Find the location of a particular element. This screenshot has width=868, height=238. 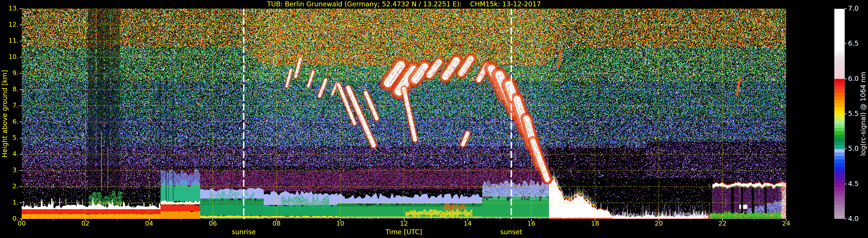

page-title: TUB: Berlin Grunewald (Germany; 52.4732 … is located at coordinates (404, 4).